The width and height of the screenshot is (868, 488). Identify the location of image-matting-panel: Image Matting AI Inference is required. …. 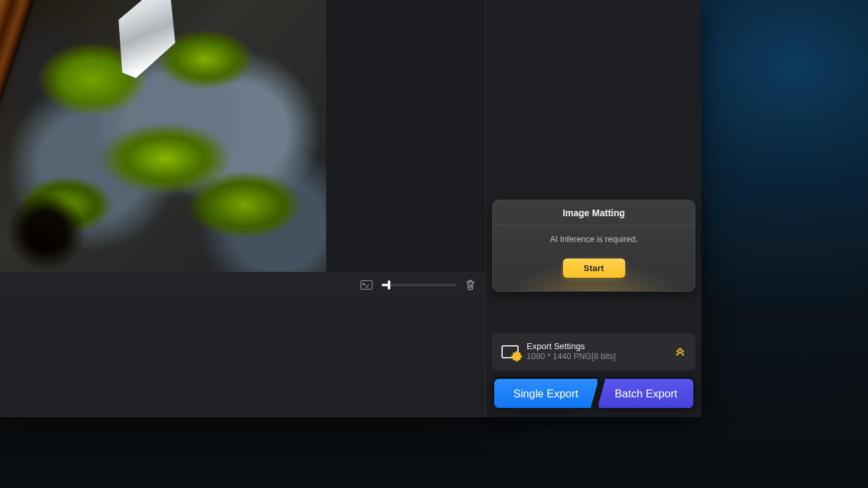
(594, 246).